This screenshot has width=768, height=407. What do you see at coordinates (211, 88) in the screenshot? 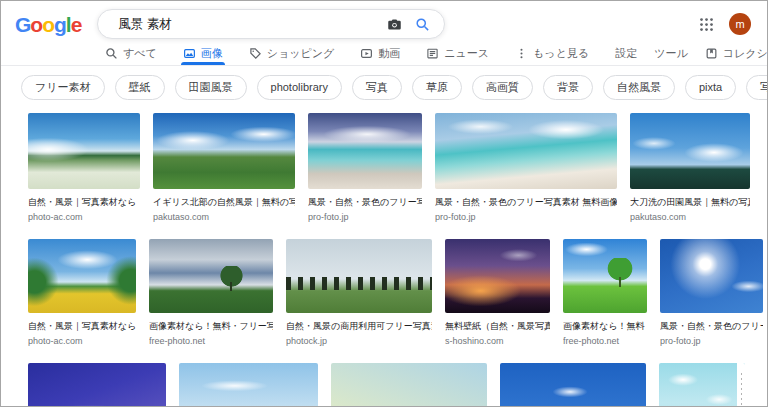
I see `filter-chip: 田園風景` at bounding box center [211, 88].